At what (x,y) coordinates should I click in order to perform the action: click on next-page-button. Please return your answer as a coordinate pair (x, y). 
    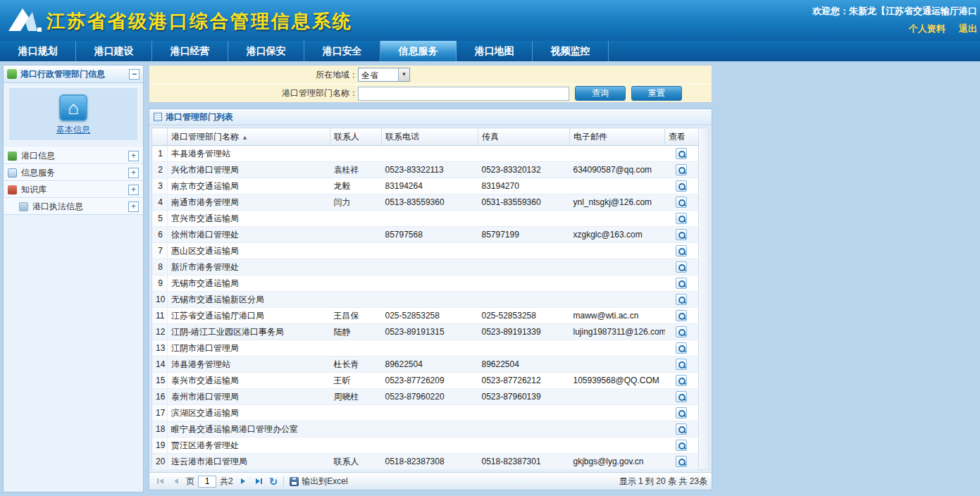
    Looking at the image, I should click on (243, 481).